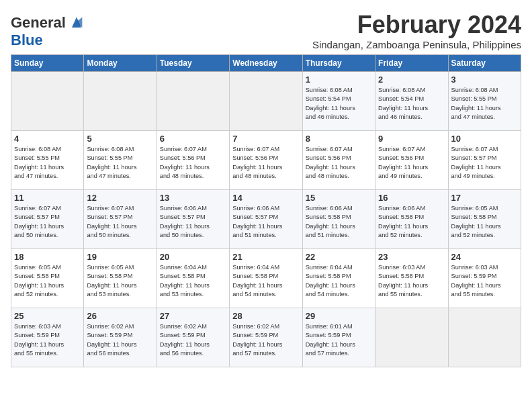 The image size is (532, 411). I want to click on calendar-cell: 3Sunrise: 6:08 AM Sunset: 5:55 PM Daylig…, so click(484, 101).